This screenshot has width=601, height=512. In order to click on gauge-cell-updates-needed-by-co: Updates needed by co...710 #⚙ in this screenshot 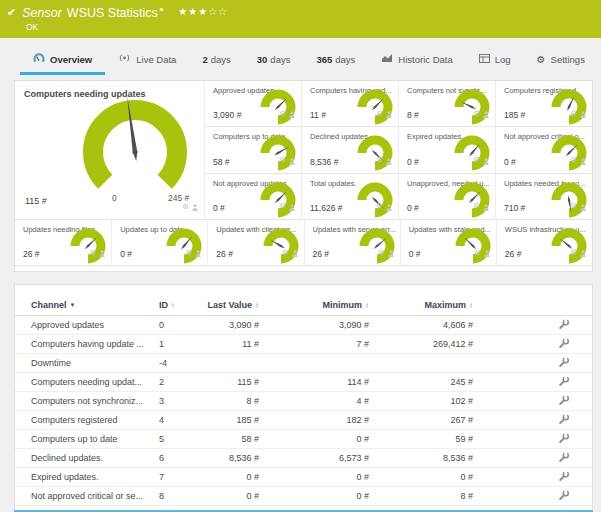, I will do `click(544, 197)`.